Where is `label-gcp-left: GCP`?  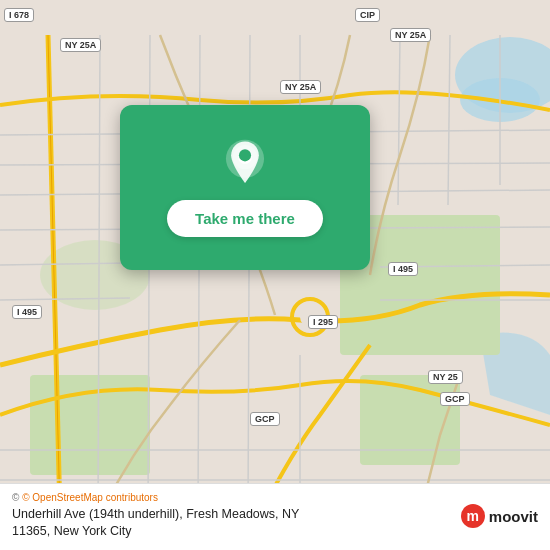 label-gcp-left: GCP is located at coordinates (265, 419).